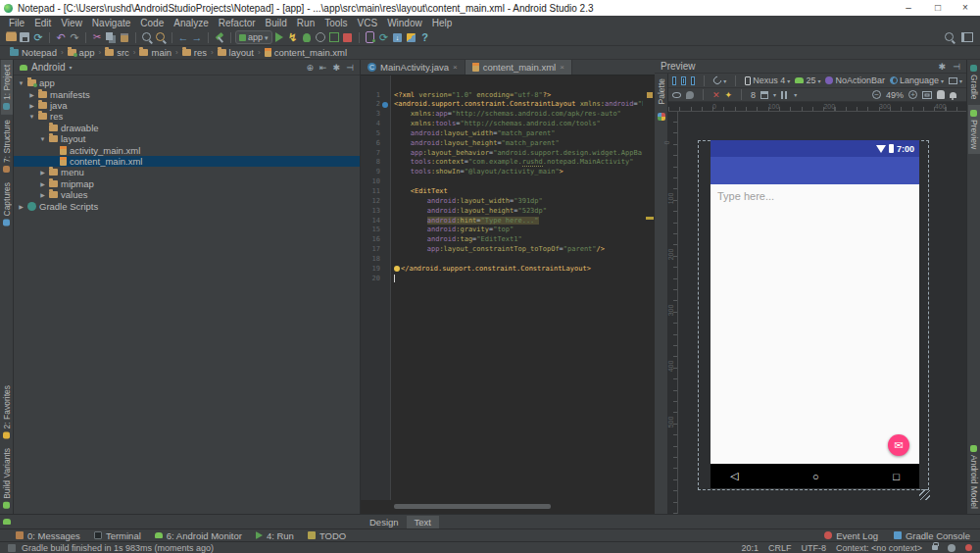 This screenshot has width=980, height=553. Describe the element at coordinates (927, 95) in the screenshot. I see `zoom-to-fit-icon` at that location.